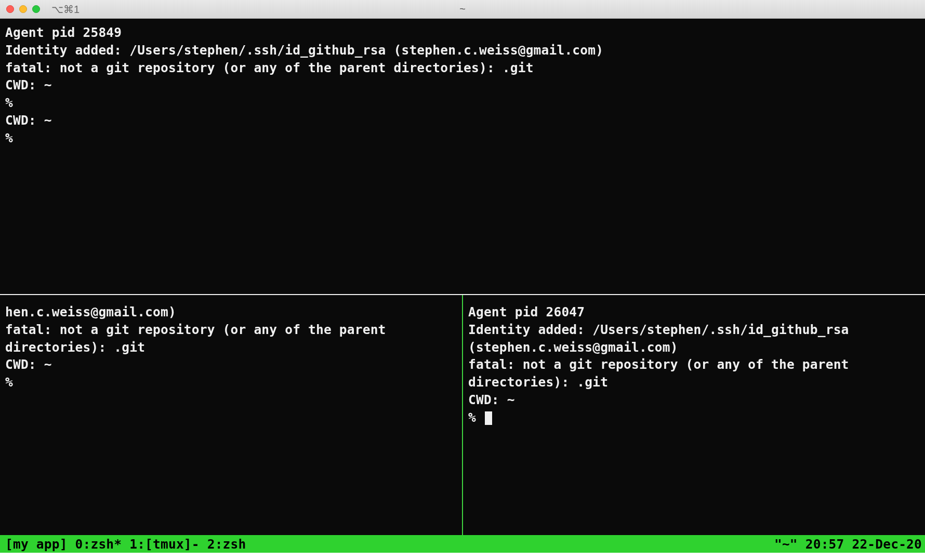 Image resolution: width=925 pixels, height=560 pixels. Describe the element at coordinates (23, 9) in the screenshot. I see `traffic-lights` at that location.